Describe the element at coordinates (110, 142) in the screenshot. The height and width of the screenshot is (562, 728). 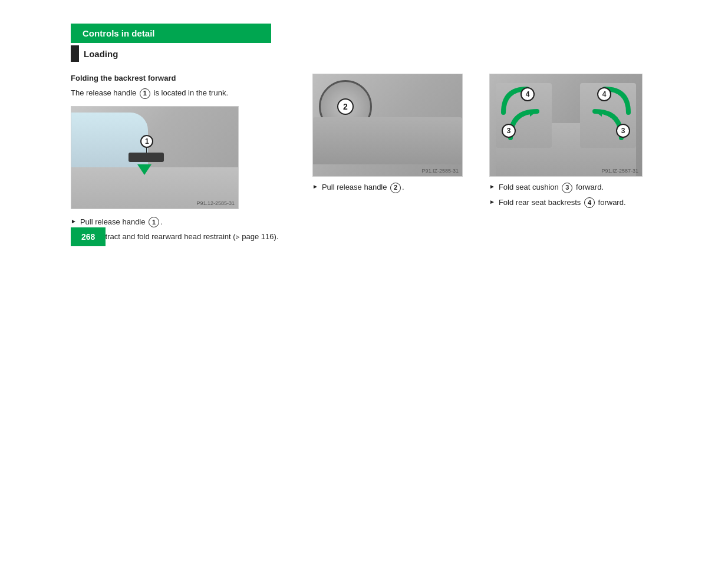
I see `window-shape` at that location.